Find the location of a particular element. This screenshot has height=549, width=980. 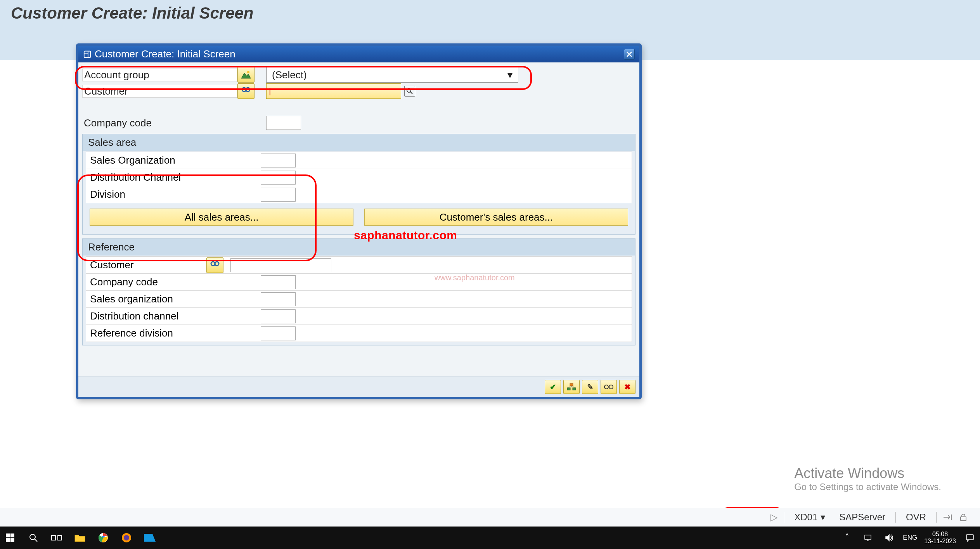

display-button is located at coordinates (609, 387).